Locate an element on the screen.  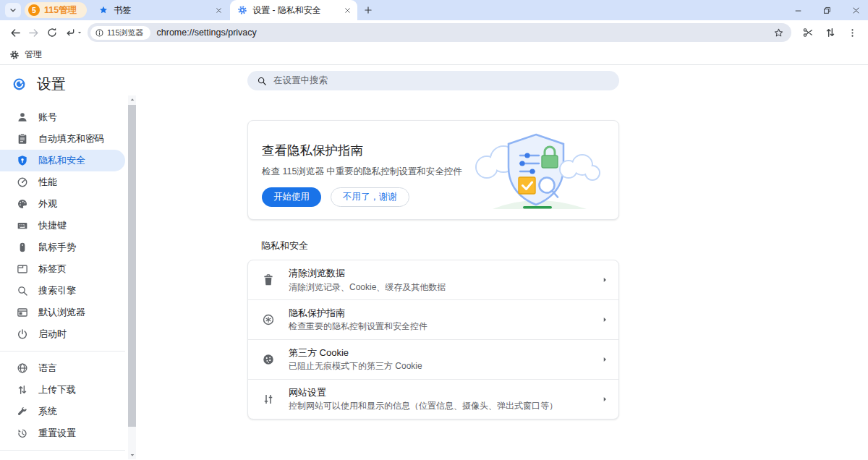
browser-icon is located at coordinates (22, 312).